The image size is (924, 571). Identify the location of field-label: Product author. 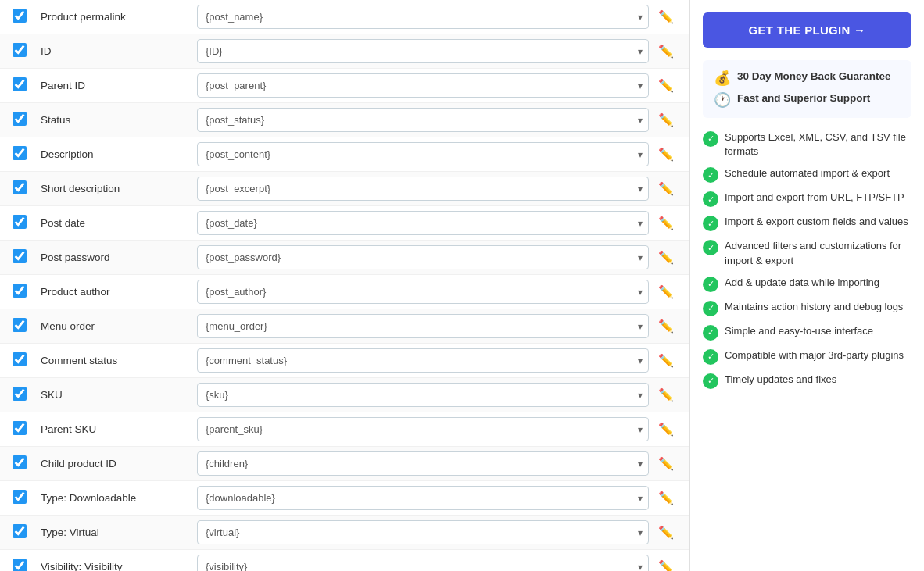
(119, 292).